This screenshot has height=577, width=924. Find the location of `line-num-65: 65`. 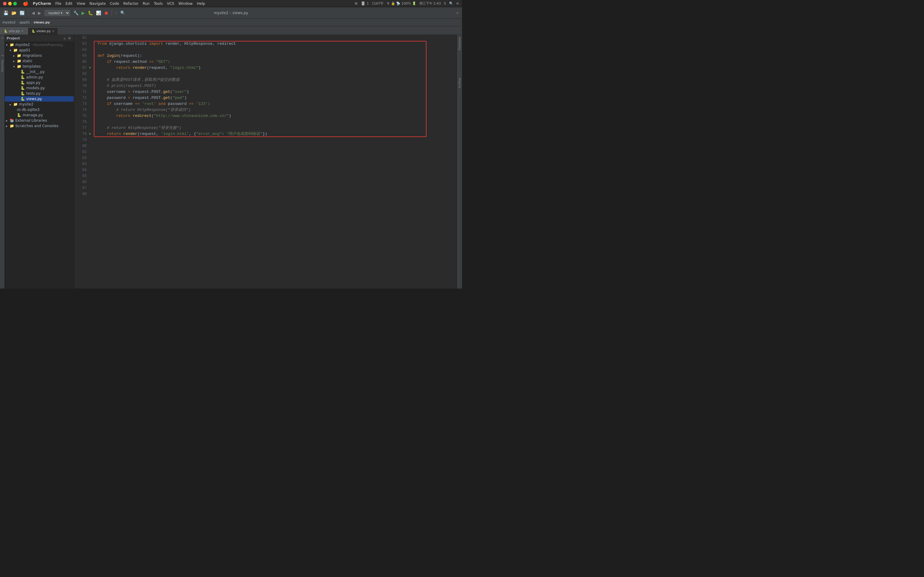

line-num-65: 65 is located at coordinates (80, 56).